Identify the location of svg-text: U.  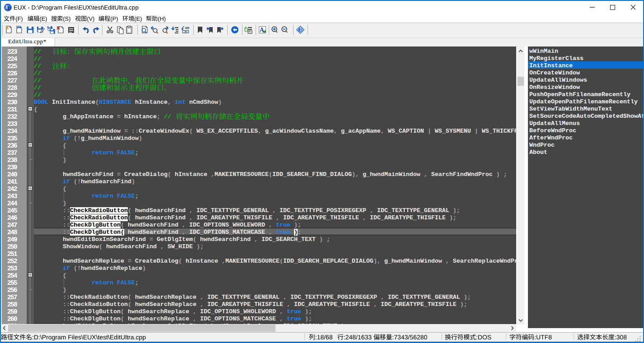
(9, 8).